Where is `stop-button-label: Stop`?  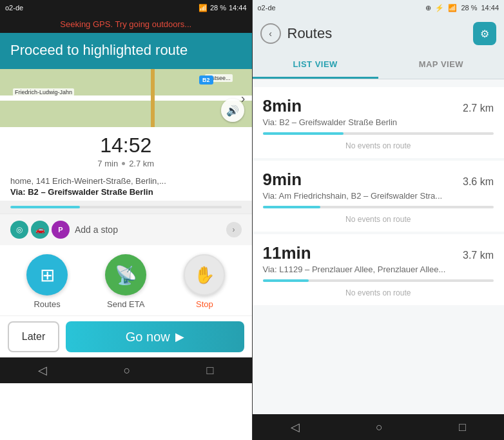
stop-button-label: Stop is located at coordinates (205, 305).